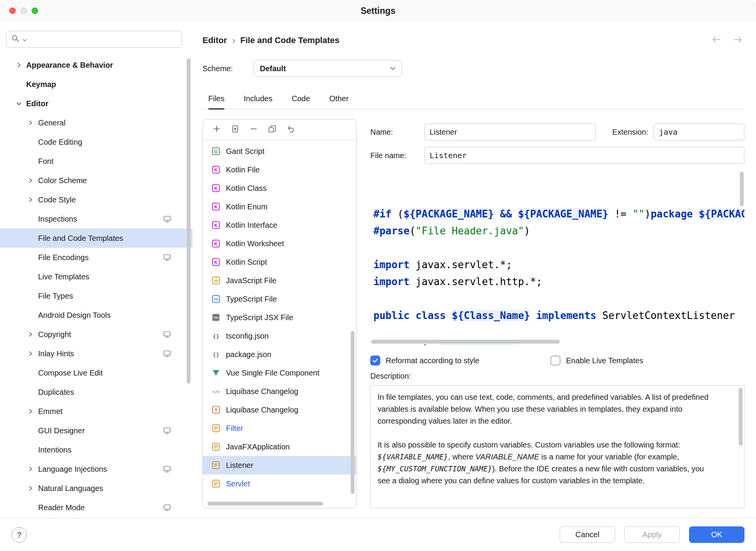 This screenshot has width=756, height=551. I want to click on template-item-kotlin-file: KKotlin File, so click(279, 170).